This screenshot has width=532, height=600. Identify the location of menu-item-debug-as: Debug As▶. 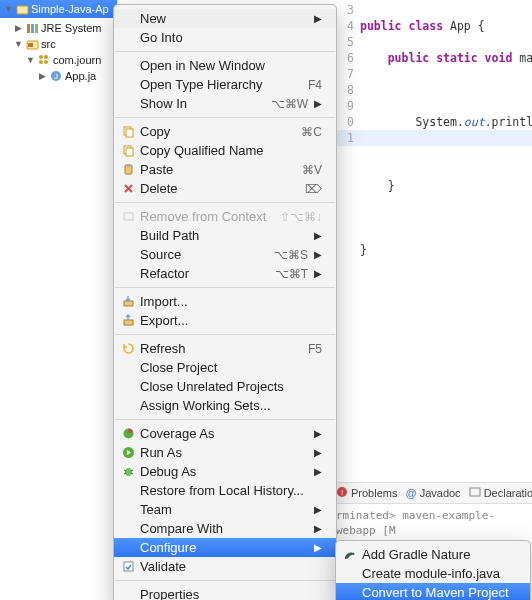
(225, 472).